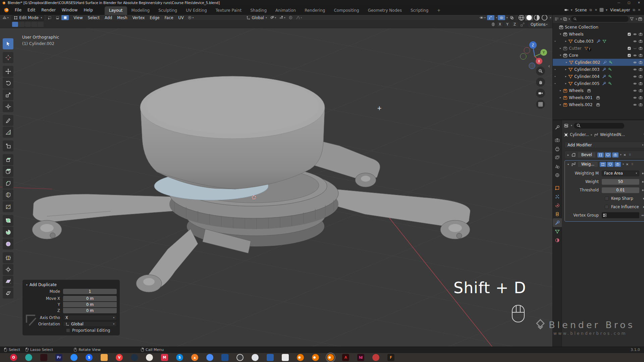 Image resolution: width=644 pixels, height=362 pixels. I want to click on modifier-wrench-icon, so click(604, 77).